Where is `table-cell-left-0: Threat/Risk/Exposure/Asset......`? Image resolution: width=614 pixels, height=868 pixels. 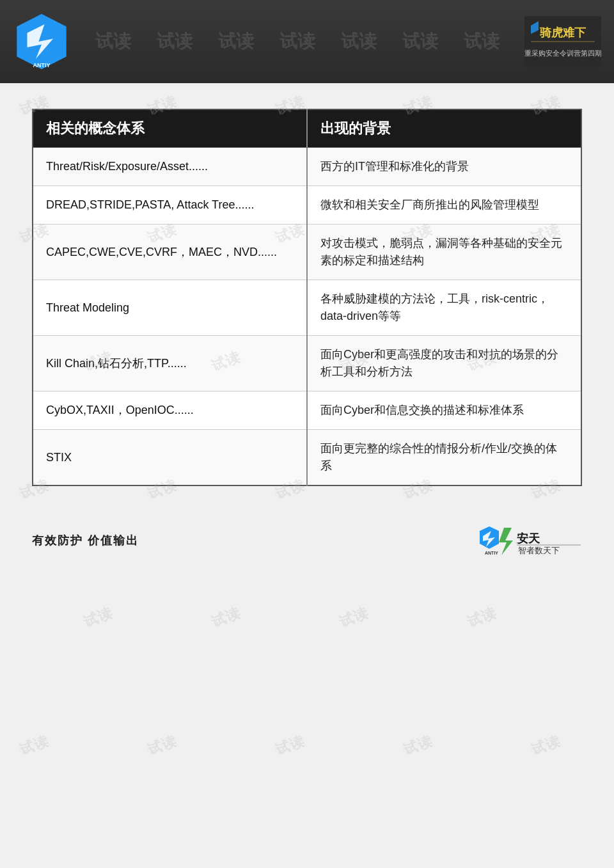
table-cell-left-0: Threat/Risk/Exposure/Asset...... is located at coordinates (170, 167).